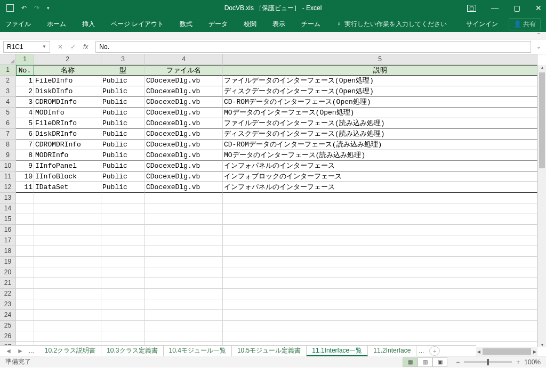 The image size is (546, 392). Describe the element at coordinates (525, 24) in the screenshot. I see `share-button: 👤 共有` at that location.